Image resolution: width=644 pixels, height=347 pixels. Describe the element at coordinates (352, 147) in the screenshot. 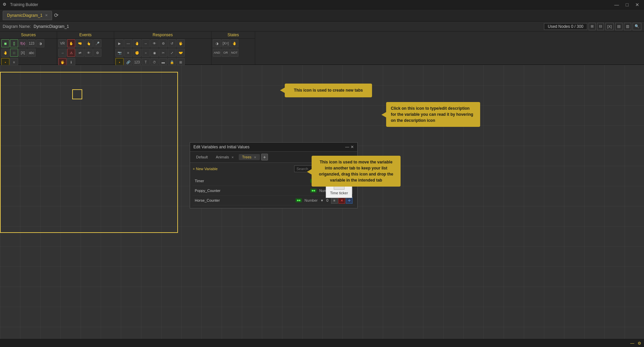

I see `dialog-close-btn: ✕` at that location.